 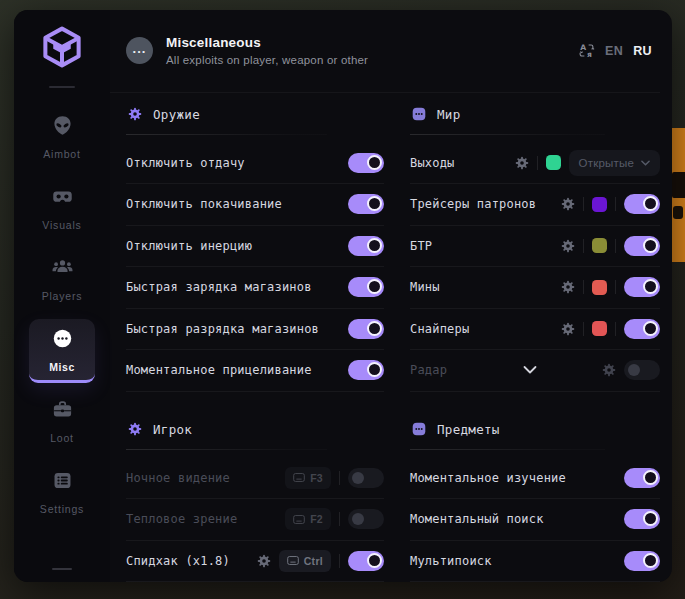 I want to click on feature-row-radar: Радар, so click(x=535, y=371).